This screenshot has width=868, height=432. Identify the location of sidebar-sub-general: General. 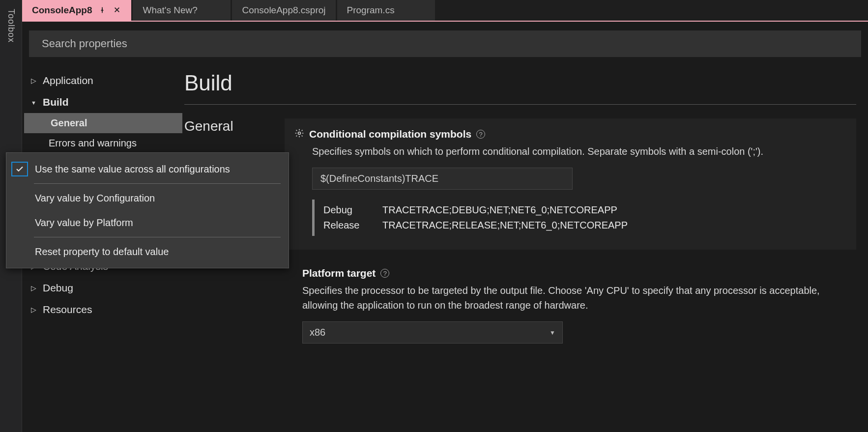
(103, 123).